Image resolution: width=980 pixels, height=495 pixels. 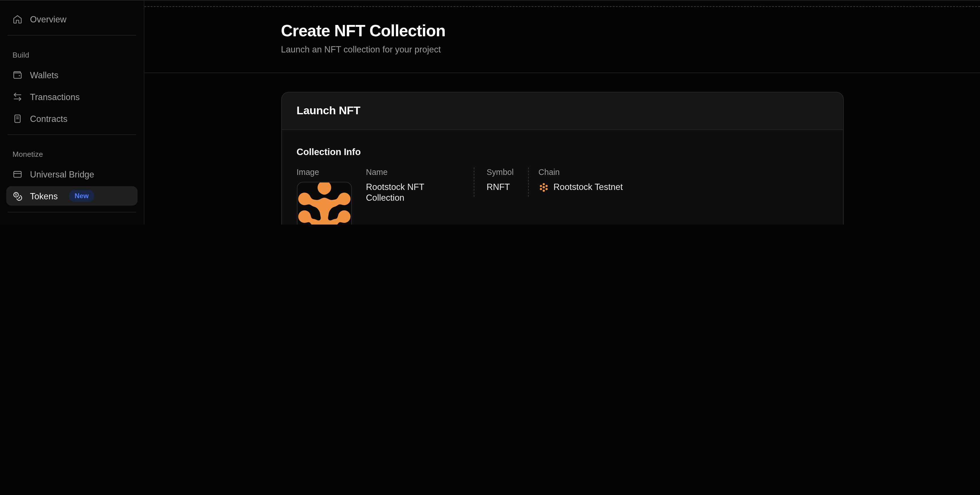 I want to click on name-value: Rootstock NFT Collection, so click(x=413, y=193).